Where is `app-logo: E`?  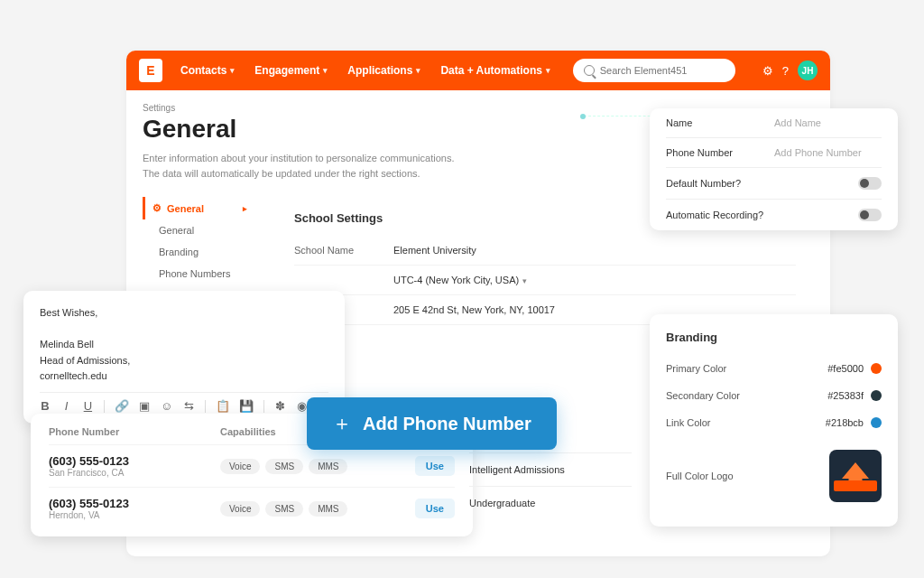
app-logo: E is located at coordinates (151, 70).